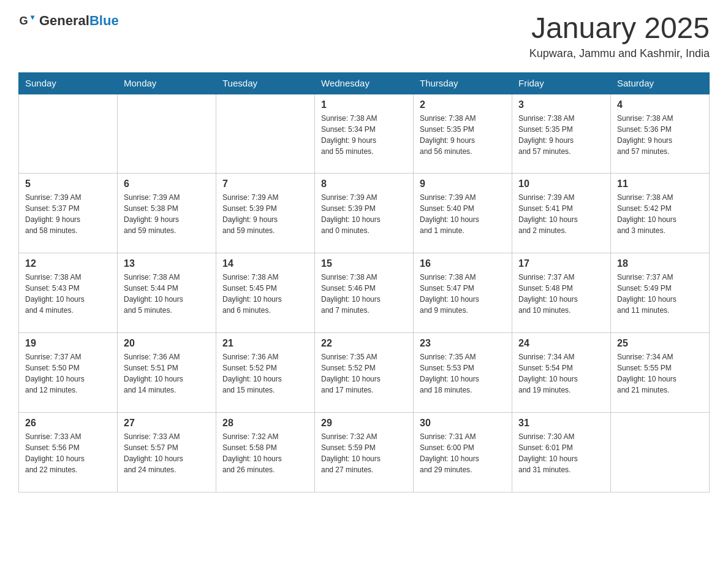 This screenshot has height=563, width=728. I want to click on calendar-cell: 17Sunrise: 7:37 AM Sunset: 5:48 PM Dayli…, so click(561, 293).